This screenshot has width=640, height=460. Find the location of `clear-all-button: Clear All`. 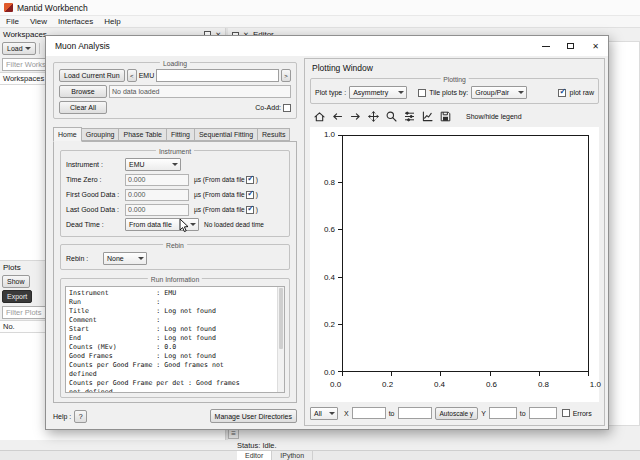

clear-all-button: Clear All is located at coordinates (83, 108).